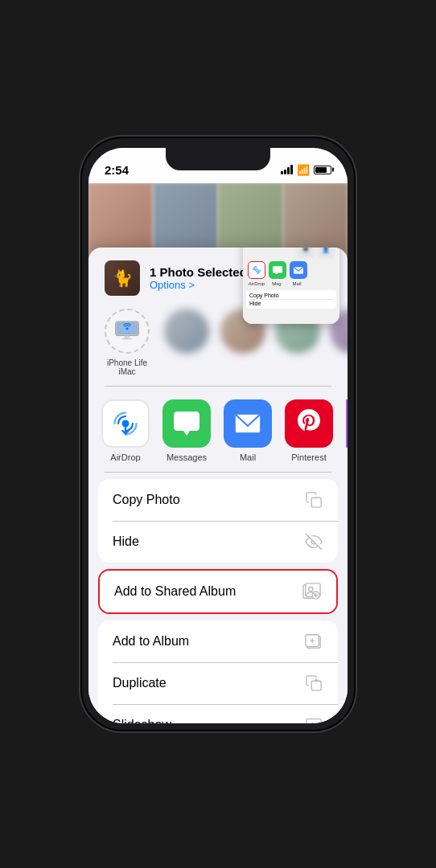 Image resolution: width=436 pixels, height=868 pixels. I want to click on mail-icon-container, so click(248, 424).